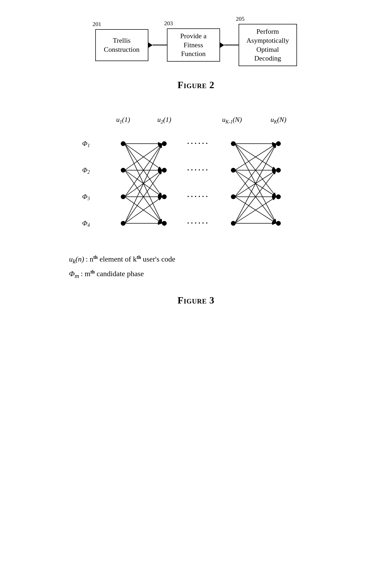 This screenshot has height=577, width=392. I want to click on figure3-title: Figure 3, so click(196, 300).